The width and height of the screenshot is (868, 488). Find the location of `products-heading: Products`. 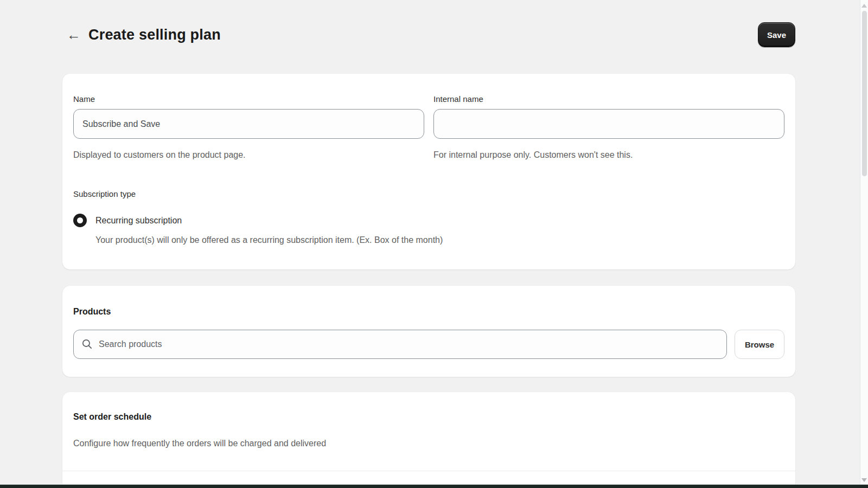

products-heading: Products is located at coordinates (429, 311).